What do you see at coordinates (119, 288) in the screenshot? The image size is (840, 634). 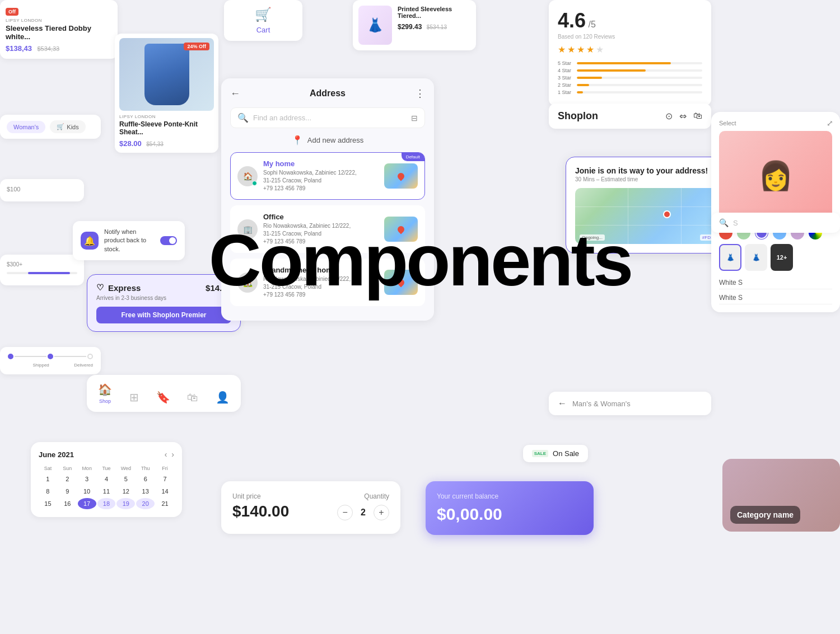 I see `express-label: ♡ Express` at bounding box center [119, 288].